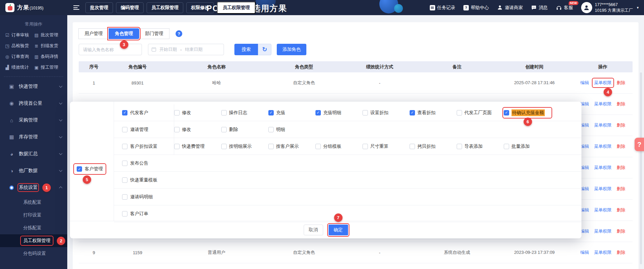 This screenshot has width=644, height=269. What do you see at coordinates (564, 8) in the screenshot?
I see `customer-service-button: 客服 NEW` at bounding box center [564, 8].